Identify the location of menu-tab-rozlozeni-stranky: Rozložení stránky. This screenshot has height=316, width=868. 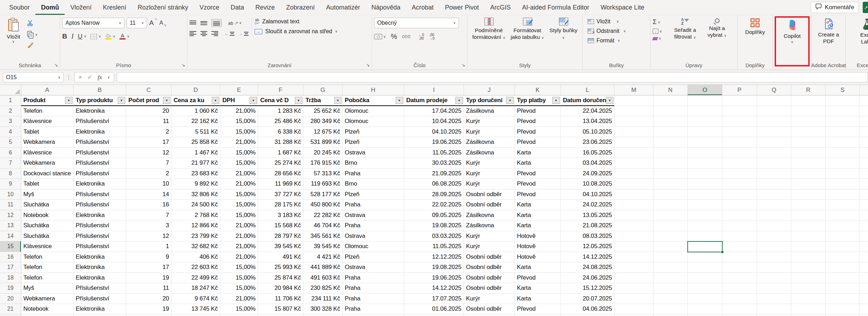
(163, 7).